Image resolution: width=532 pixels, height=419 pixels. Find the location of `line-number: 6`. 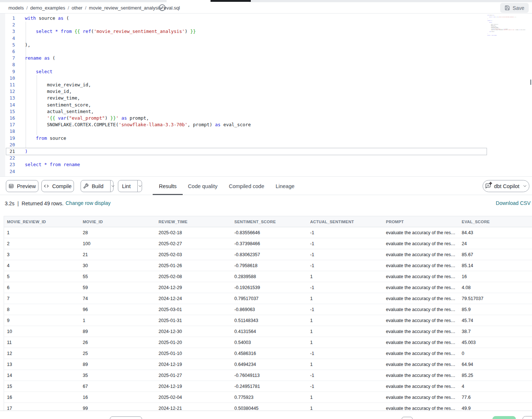

line-number: 6 is located at coordinates (7, 52).